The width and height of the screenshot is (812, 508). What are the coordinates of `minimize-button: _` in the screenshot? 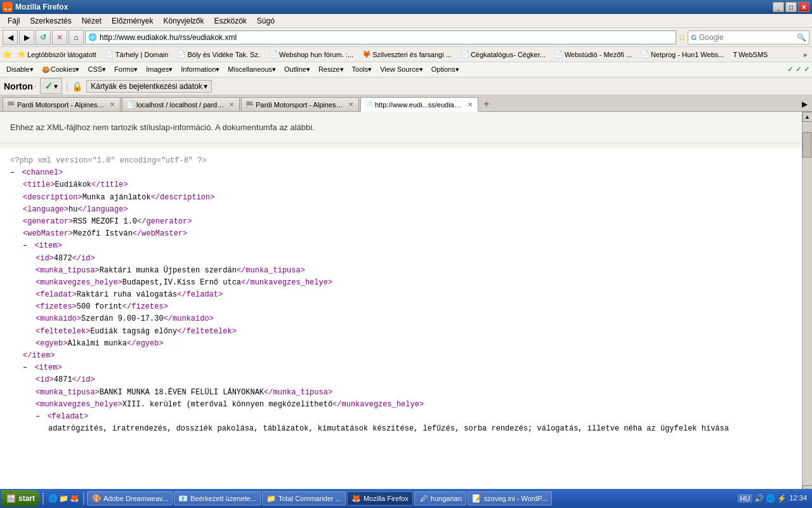 It's located at (778, 7).